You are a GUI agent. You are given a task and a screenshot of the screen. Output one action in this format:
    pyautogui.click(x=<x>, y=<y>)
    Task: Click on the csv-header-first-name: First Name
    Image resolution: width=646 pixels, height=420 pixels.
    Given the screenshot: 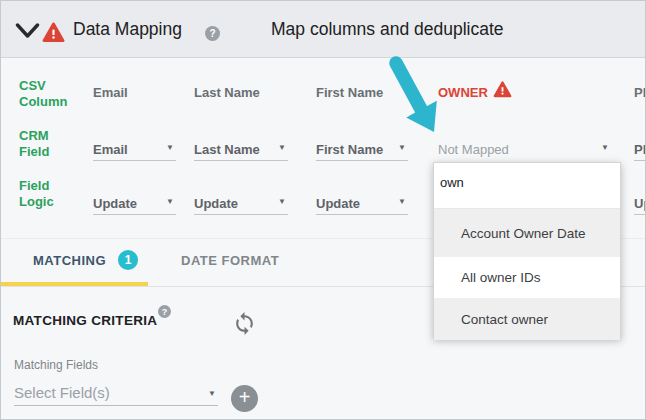 What is the action you would take?
    pyautogui.click(x=350, y=92)
    